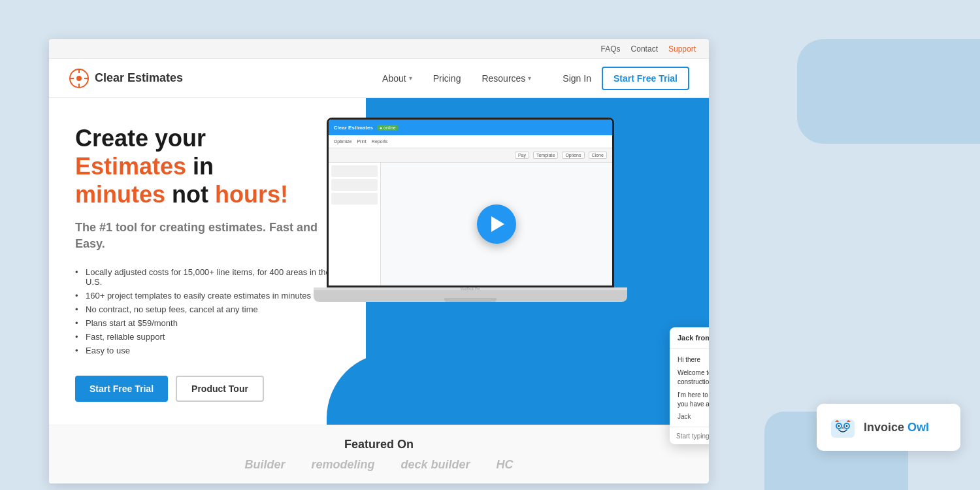 The height and width of the screenshot is (490, 980). I want to click on chat-sign-off: Jack, so click(693, 417).